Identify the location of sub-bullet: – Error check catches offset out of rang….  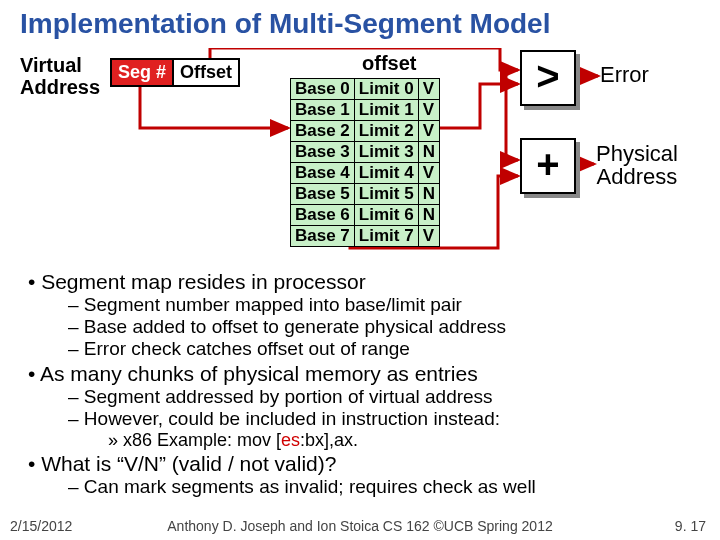
(385, 349).